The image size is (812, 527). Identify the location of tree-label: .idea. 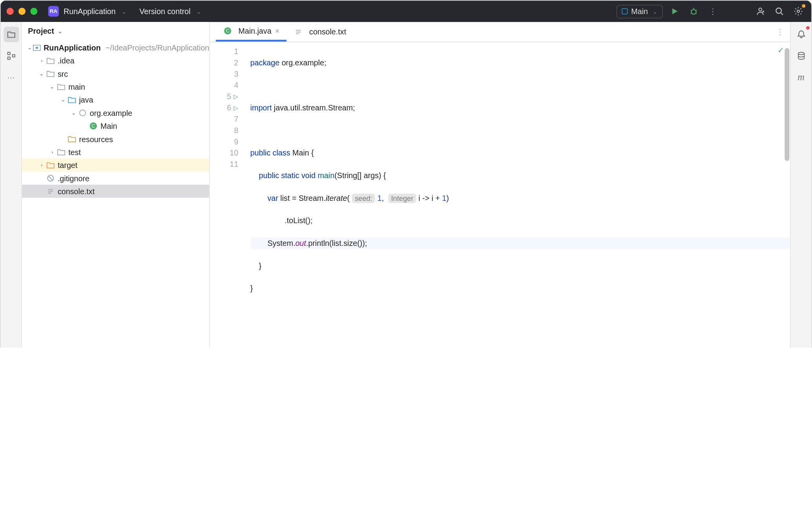
(66, 60).